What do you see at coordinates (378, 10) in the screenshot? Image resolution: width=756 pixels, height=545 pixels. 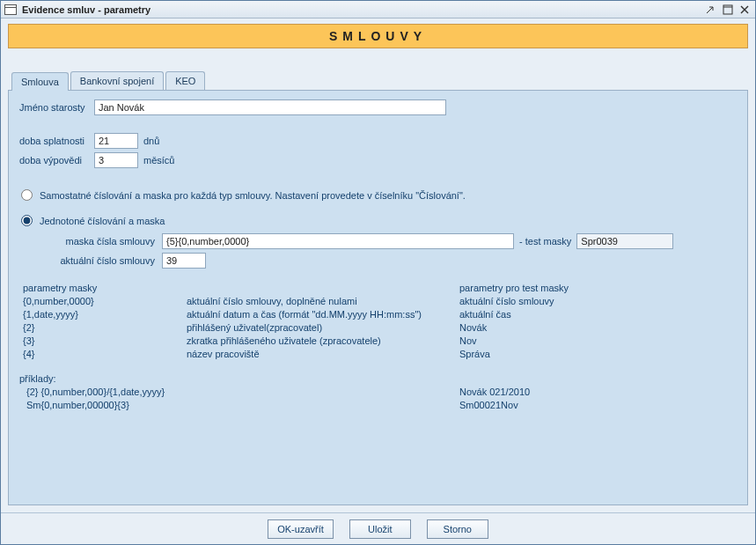 I see `title-bar: Evidence smluv - parametry` at bounding box center [378, 10].